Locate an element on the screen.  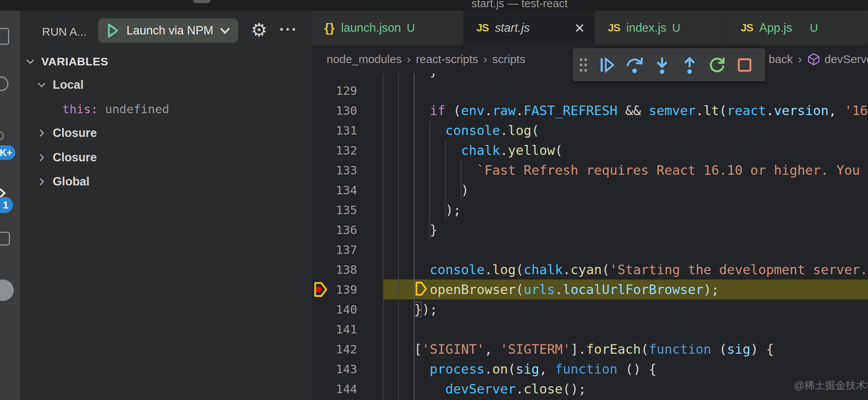
gutter: 131 is located at coordinates (347, 130).